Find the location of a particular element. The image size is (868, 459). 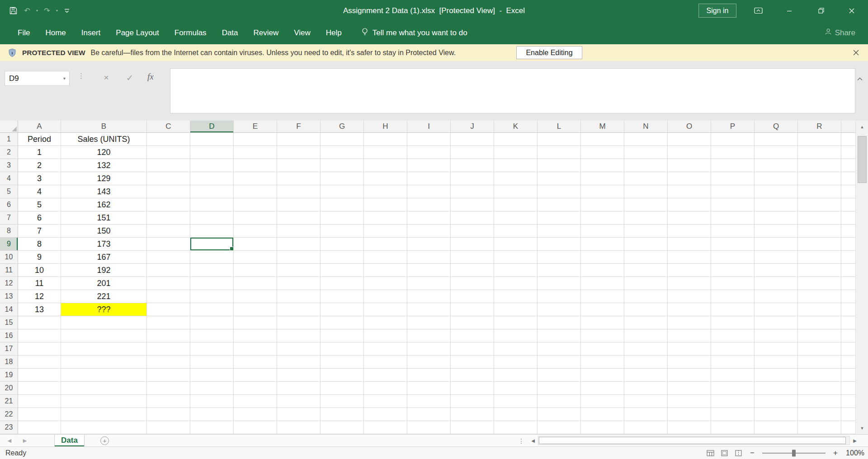

cell-j12 is located at coordinates (472, 284).